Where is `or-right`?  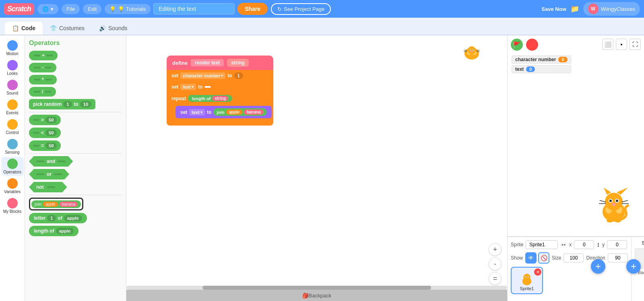 or-right is located at coordinates (58, 174).